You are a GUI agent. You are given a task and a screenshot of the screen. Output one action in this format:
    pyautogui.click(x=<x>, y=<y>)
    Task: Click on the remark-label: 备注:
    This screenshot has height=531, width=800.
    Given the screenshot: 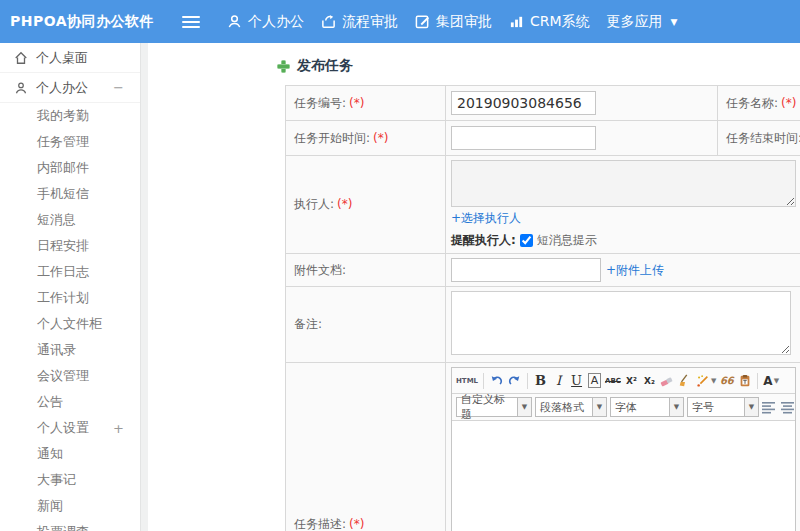 What is the action you would take?
    pyautogui.click(x=308, y=324)
    